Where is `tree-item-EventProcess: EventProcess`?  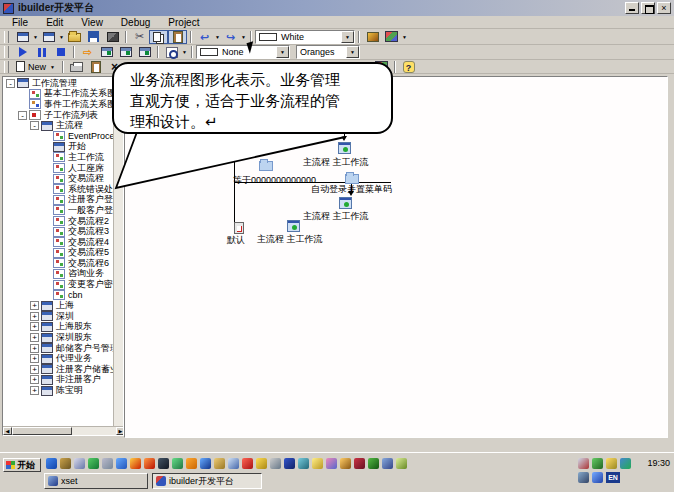
tree-item-EventProcess: EventProcess is located at coordinates (58, 136).